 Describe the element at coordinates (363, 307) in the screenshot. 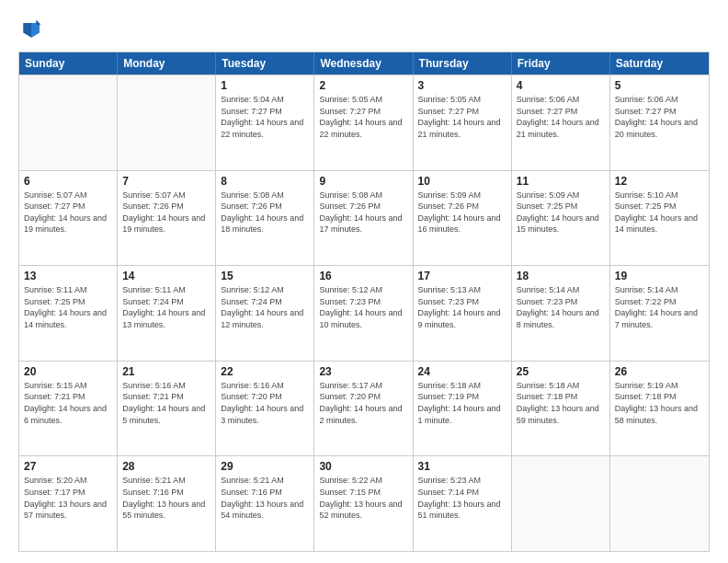

I see `day-info: Sunrise: 5:12 AM Sunset: 7:23 PM Dayligh…` at that location.